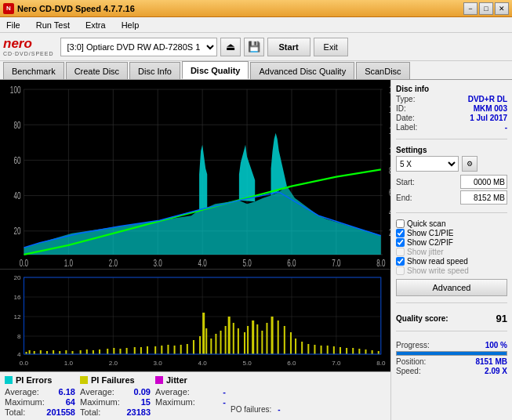  Describe the element at coordinates (405, 118) in the screenshot. I see `disc-date-label: Date:` at that location.